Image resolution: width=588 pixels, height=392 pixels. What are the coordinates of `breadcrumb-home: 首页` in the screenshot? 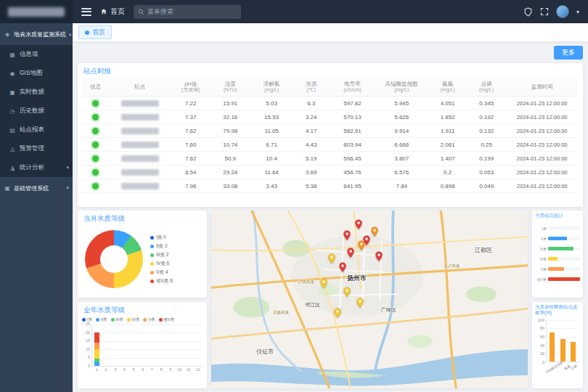 It's located at (118, 12).